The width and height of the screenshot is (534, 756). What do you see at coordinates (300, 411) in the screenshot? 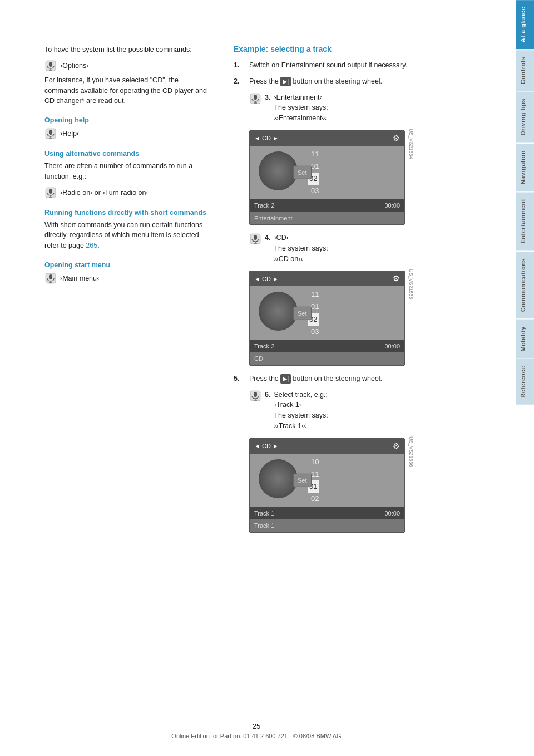
I see `step-6-details: Select track, e.g.: ›Track 1‹ The system…` at bounding box center [300, 411].